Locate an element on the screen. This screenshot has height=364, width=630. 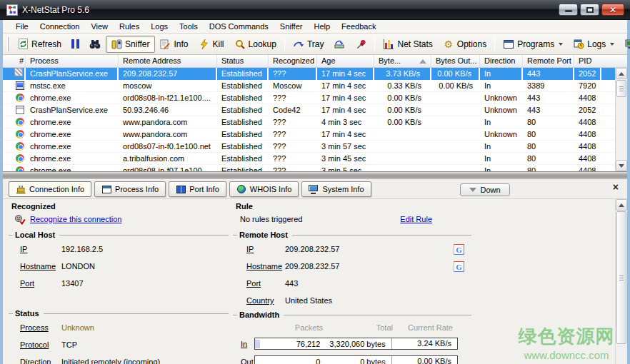
window-title: X-NetStat Pro 5.6 is located at coordinates (56, 10).